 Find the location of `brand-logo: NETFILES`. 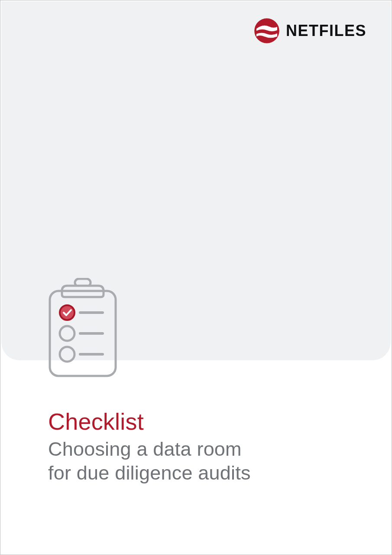

brand-logo: NETFILES is located at coordinates (310, 31).